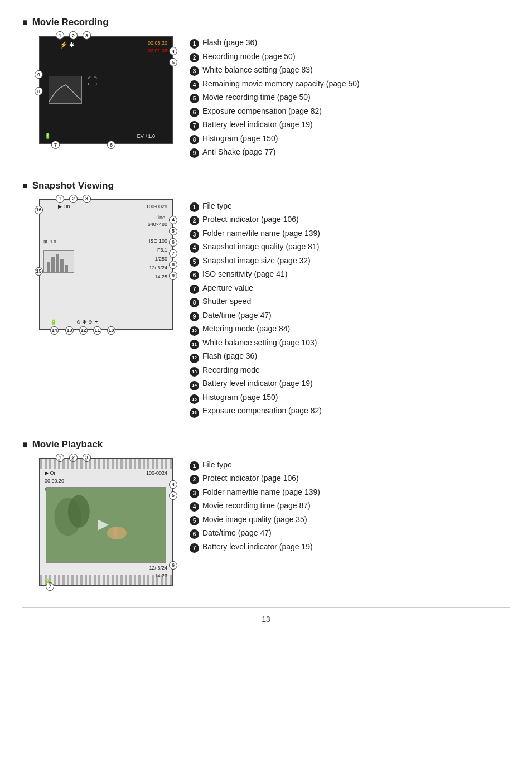 This screenshot has height=757, width=532. I want to click on movie-rec-screen: 1 2 3 4 5 6 7 8 9 ⚡ ✱ 00:08:20 00:01:02, so click(106, 90).